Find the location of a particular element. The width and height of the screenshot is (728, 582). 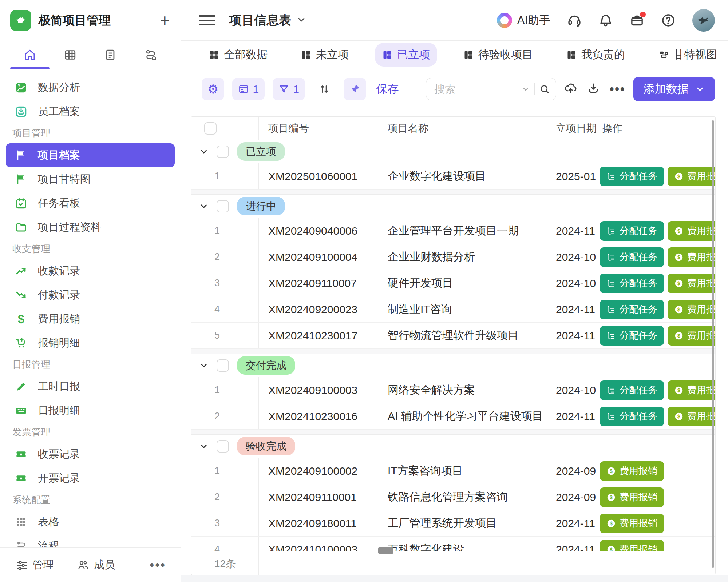

sidebar-item-receipts: 收款记录 is located at coordinates (90, 271).